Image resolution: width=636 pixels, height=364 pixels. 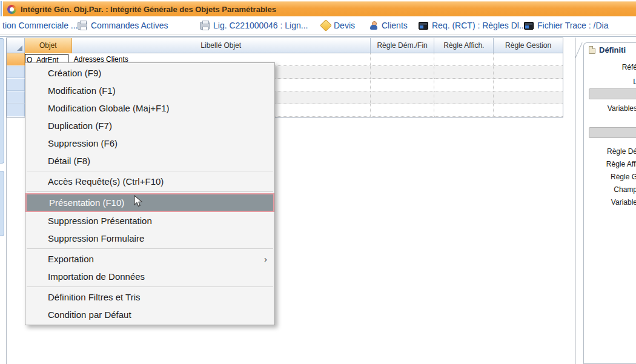 I want to click on toolbar-item-label: Lig. C221000046 : Lign..., so click(x=260, y=25).